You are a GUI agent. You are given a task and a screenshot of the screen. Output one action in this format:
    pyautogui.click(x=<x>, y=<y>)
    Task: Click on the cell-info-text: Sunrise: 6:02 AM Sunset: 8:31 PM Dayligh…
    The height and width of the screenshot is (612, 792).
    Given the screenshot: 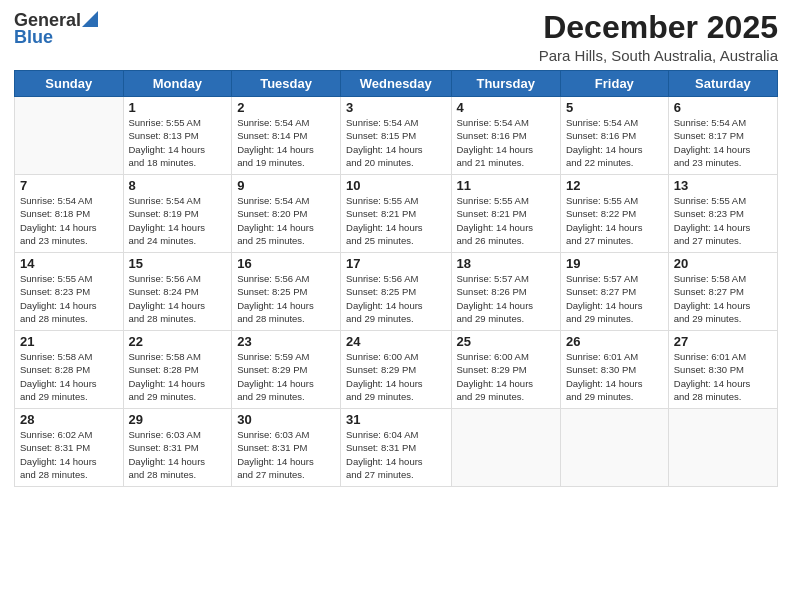 What is the action you would take?
    pyautogui.click(x=69, y=454)
    